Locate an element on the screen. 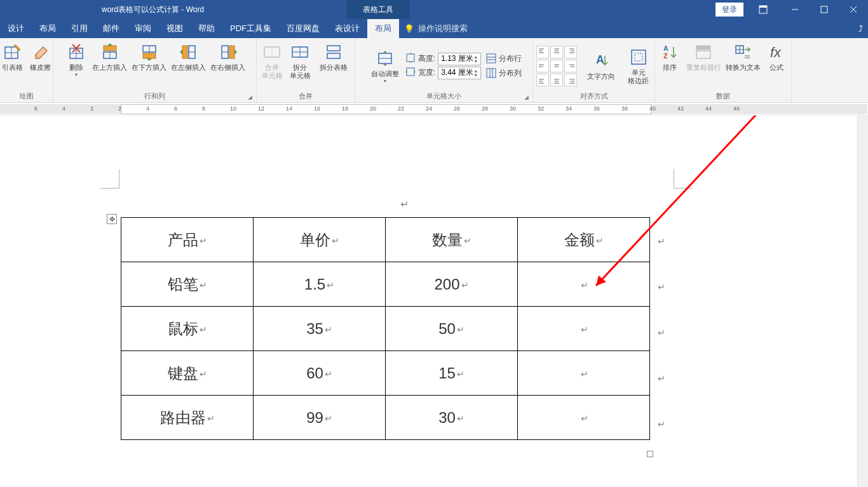 The height and width of the screenshot is (487, 868). split-cells-button: 拆分 单元格 is located at coordinates (300, 61).